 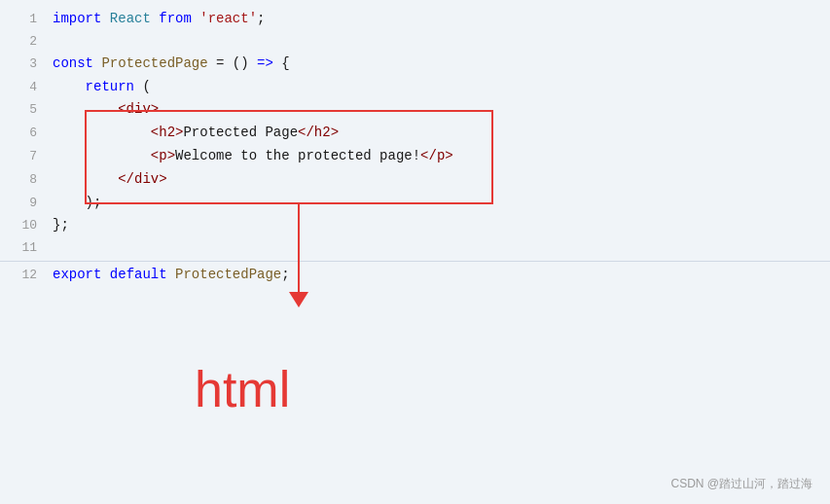 What do you see at coordinates (228, 18) in the screenshot?
I see `token-string: 'react'` at bounding box center [228, 18].